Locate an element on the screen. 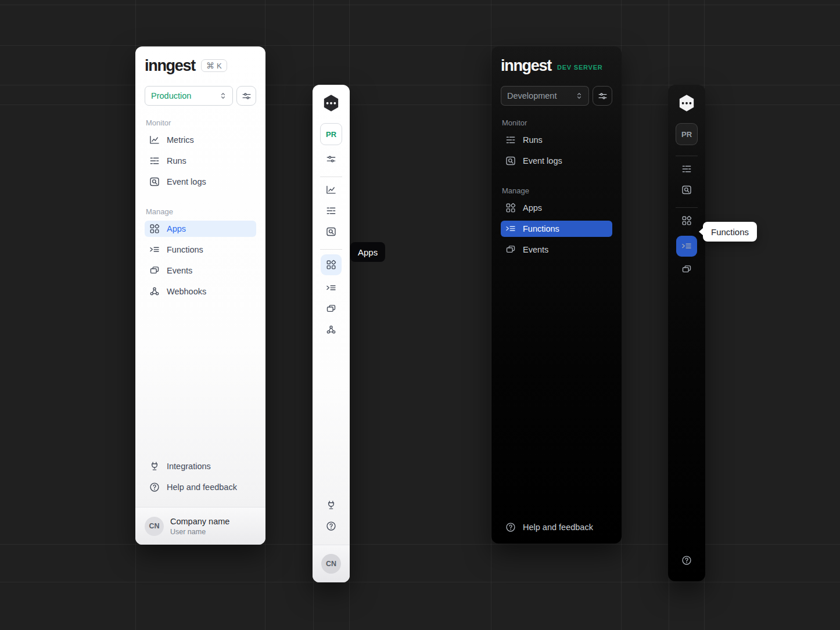 This screenshot has width=840, height=630. dev-server-badge: DEV SERVER is located at coordinates (580, 67).